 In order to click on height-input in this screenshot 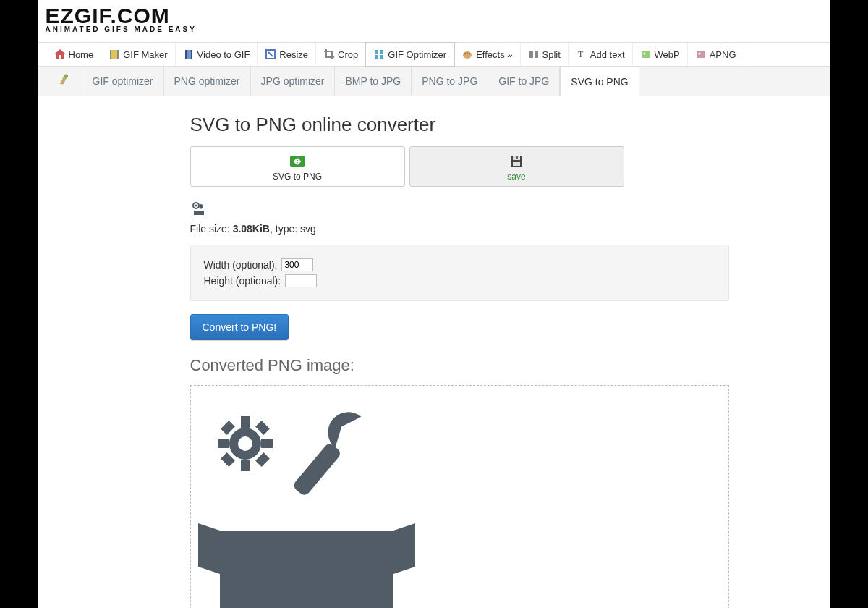, I will do `click(301, 281)`.